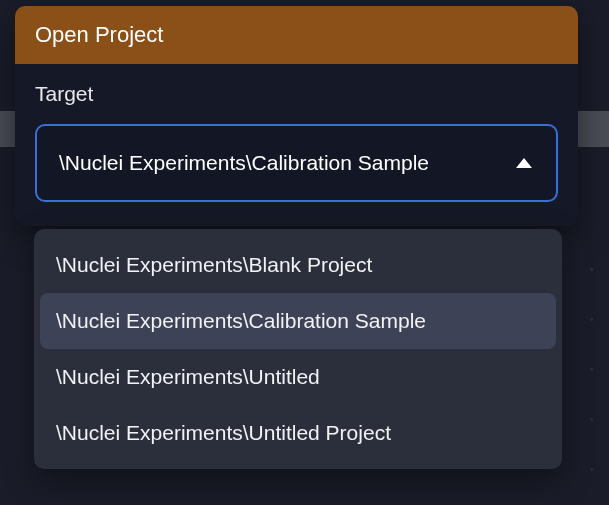 Image resolution: width=609 pixels, height=505 pixels. What do you see at coordinates (99, 35) in the screenshot?
I see `dialog-title: Open Project` at bounding box center [99, 35].